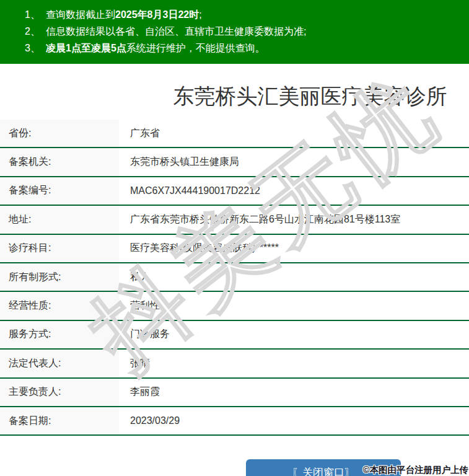  I want to click on row-label: 备案编号:, so click(59, 191).